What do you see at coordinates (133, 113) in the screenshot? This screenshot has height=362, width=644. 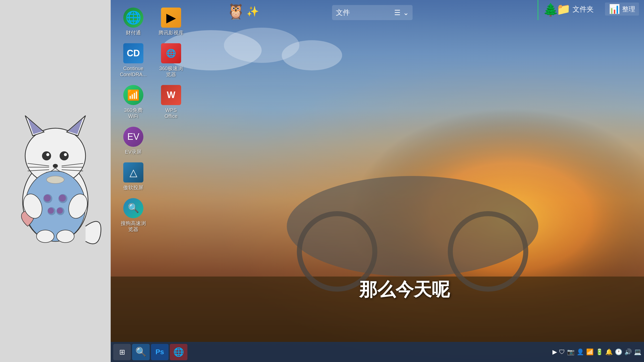 I see `360wifi-label: 360免费WiFi` at bounding box center [133, 113].